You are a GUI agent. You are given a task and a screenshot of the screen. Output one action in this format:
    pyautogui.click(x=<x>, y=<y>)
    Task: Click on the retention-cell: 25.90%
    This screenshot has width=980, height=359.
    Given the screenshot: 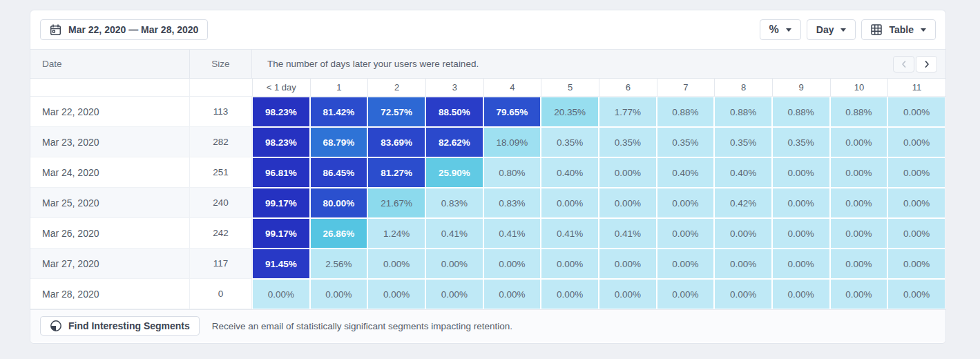 What is the action you would take?
    pyautogui.click(x=454, y=173)
    